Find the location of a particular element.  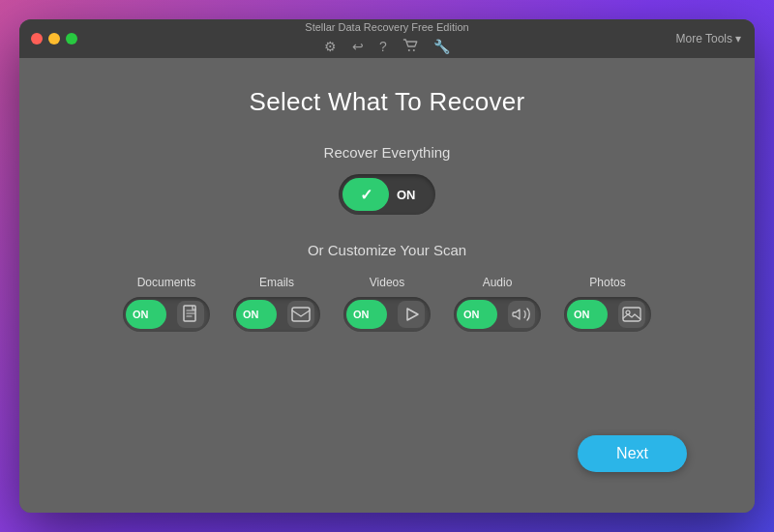

customize-label: Or Customize Your Scan is located at coordinates (387, 250).